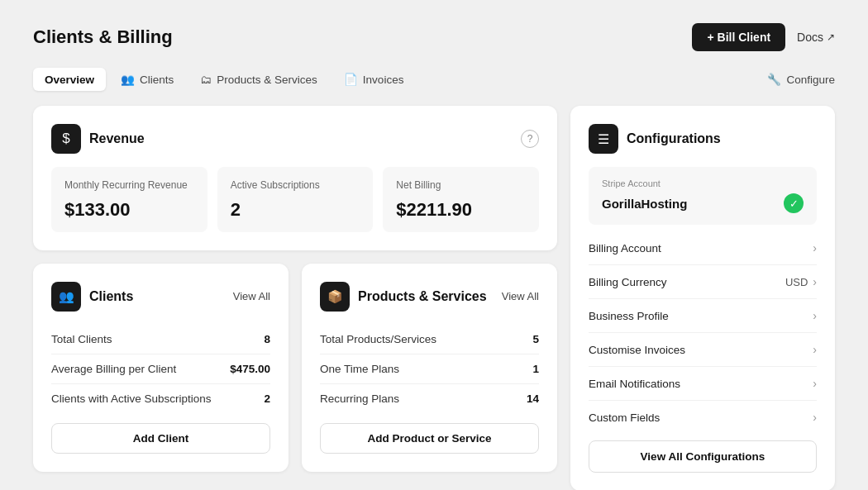 Image resolution: width=868 pixels, height=490 pixels. I want to click on header-actions: + Bill Client Docs ↗, so click(764, 37).